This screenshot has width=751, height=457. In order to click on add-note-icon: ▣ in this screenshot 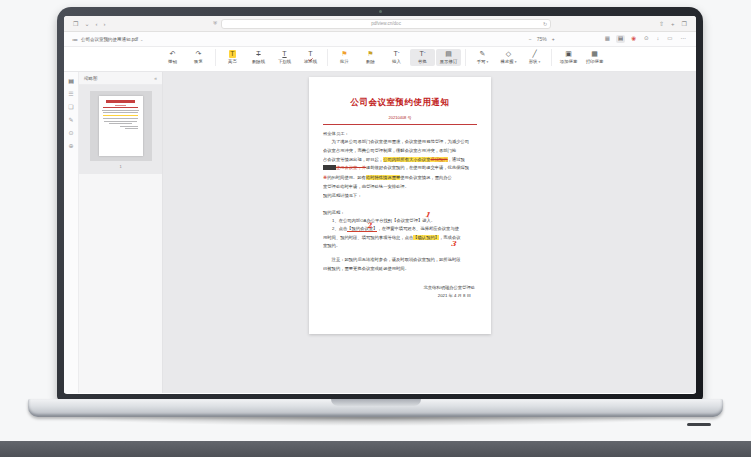, I will do `click(568, 54)`.